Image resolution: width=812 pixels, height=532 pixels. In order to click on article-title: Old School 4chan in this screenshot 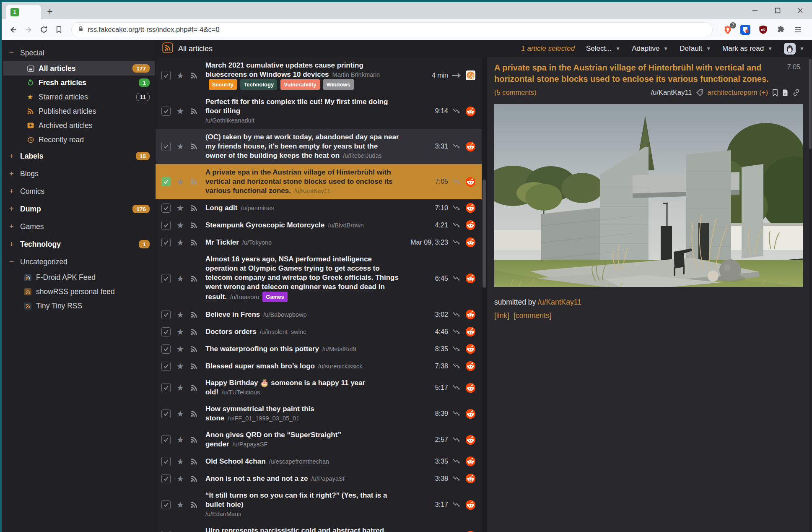, I will do `click(236, 462)`.